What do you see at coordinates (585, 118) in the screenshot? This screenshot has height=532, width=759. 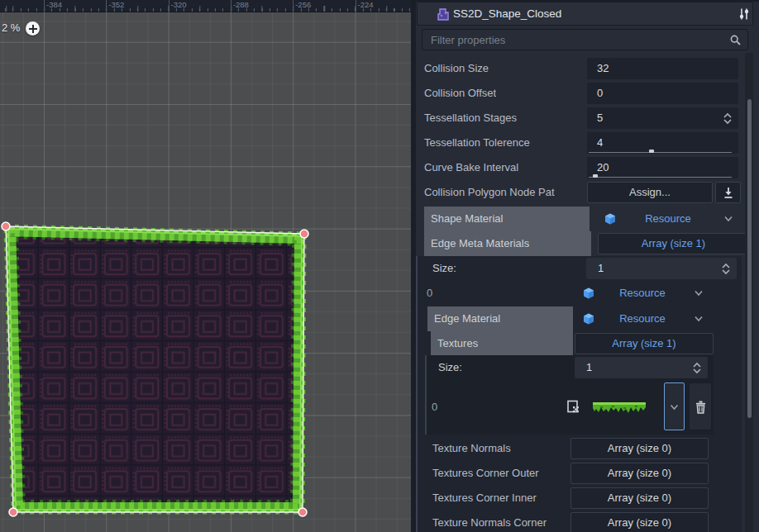 I see `property-row: Tessellation Stages` at bounding box center [585, 118].